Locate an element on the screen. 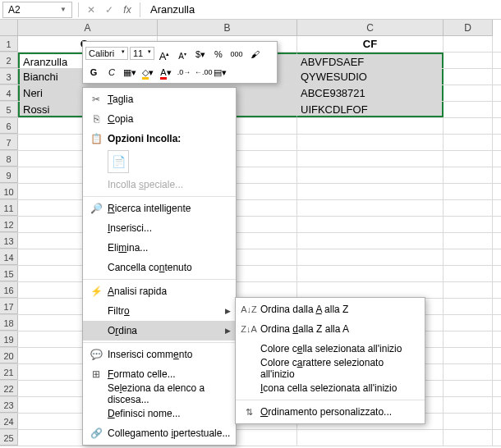  row-header: 22 is located at coordinates (9, 389).